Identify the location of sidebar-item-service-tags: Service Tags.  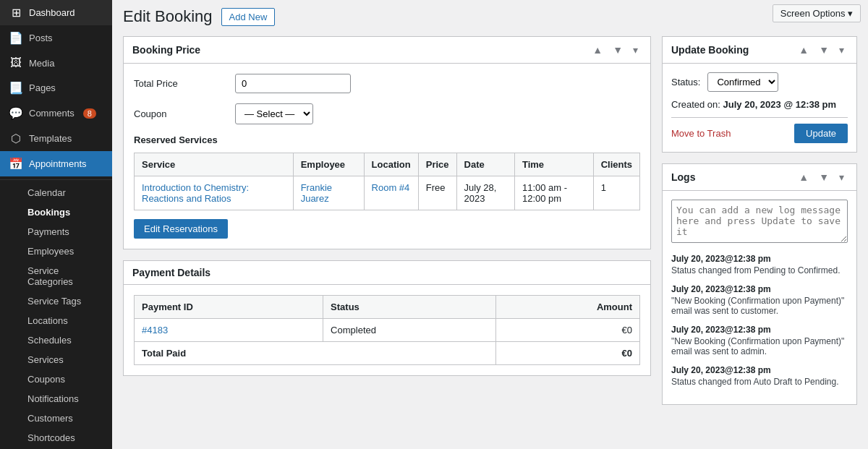
(56, 301).